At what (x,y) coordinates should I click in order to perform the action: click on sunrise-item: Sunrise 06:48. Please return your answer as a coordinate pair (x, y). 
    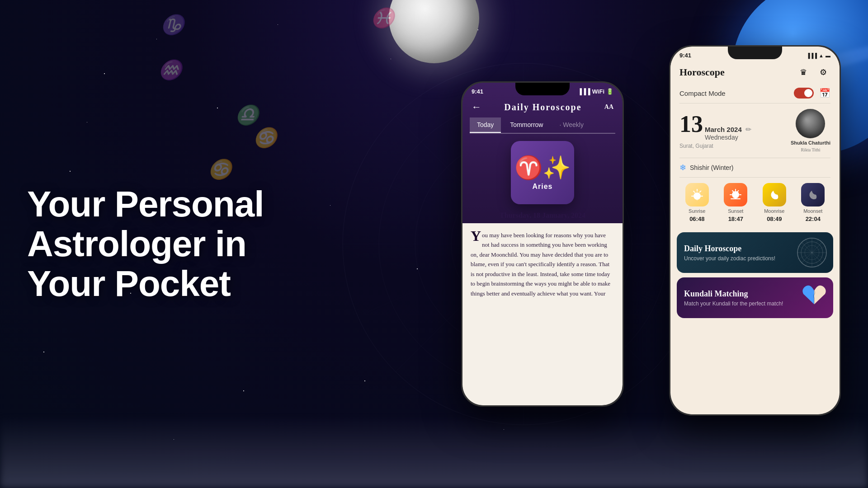
    Looking at the image, I should click on (697, 202).